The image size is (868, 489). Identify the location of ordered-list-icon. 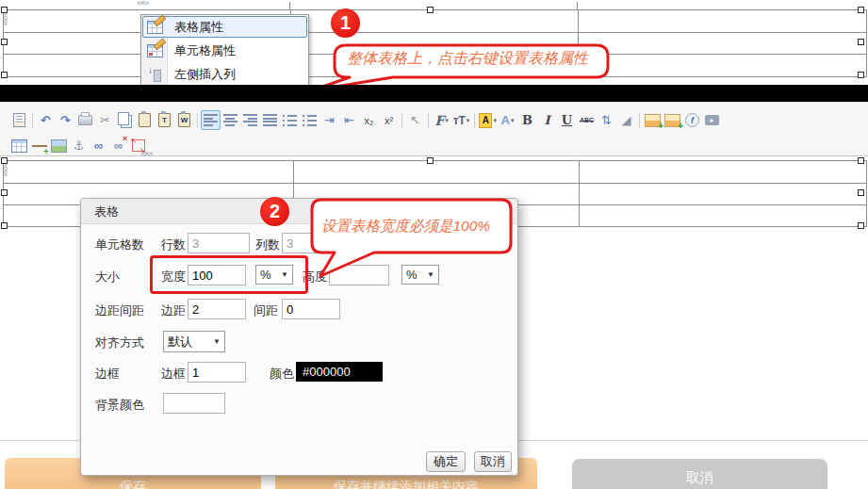
(290, 121).